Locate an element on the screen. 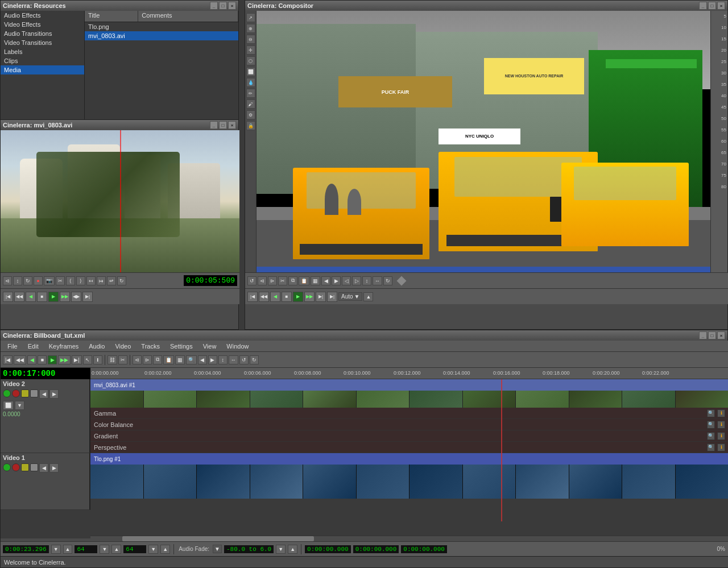  viewer-skip-start: |◀ is located at coordinates (8, 297).